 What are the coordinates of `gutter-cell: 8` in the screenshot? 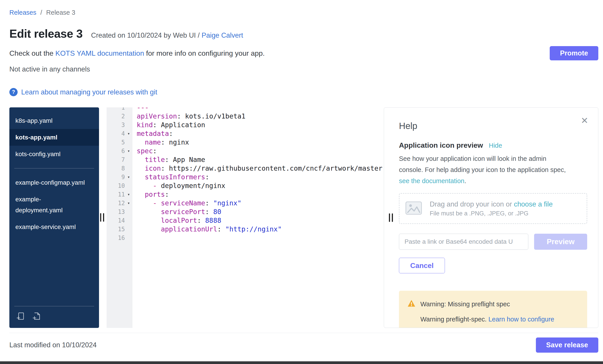 It's located at (119, 168).